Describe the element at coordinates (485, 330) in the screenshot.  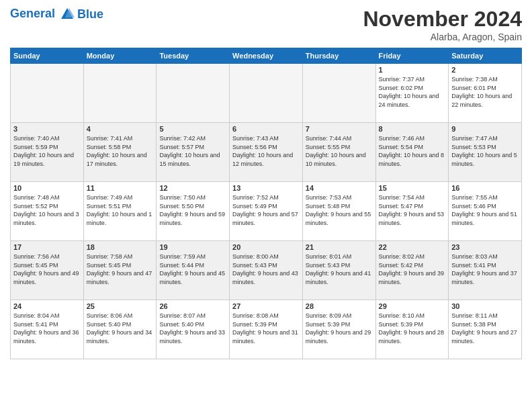
I see `calendar-cell: 30Sunrise: 8:11 AM Sunset: 5:38 PM Dayli…` at that location.